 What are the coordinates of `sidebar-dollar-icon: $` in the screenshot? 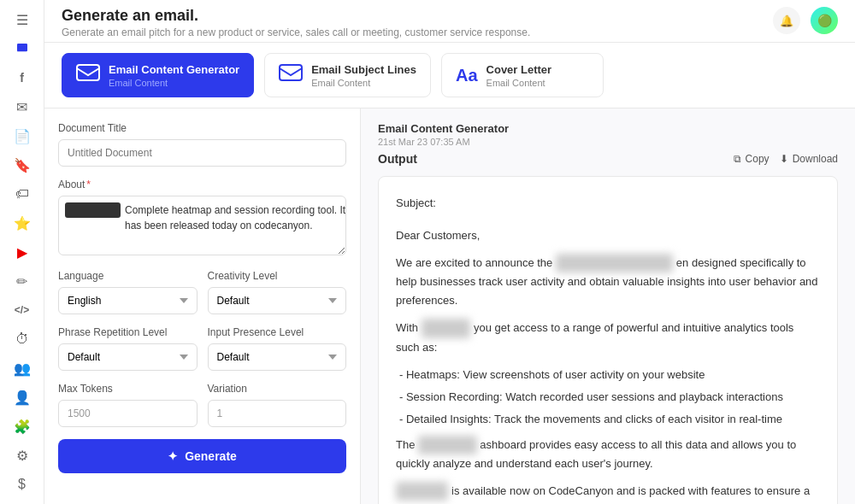 It's located at (22, 484).